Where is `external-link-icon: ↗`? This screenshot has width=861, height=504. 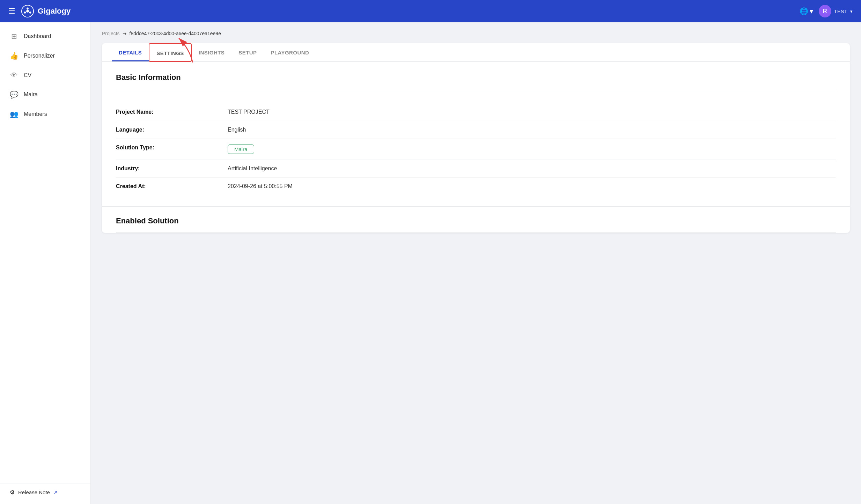
external-link-icon: ↗ is located at coordinates (56, 492).